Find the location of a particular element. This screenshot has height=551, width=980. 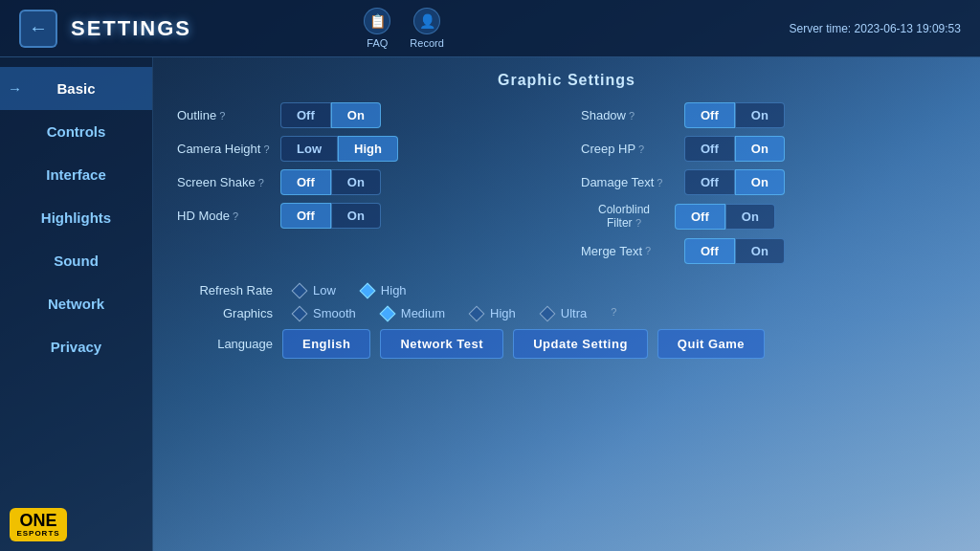

logo-one-text: ONE is located at coordinates (38, 520).